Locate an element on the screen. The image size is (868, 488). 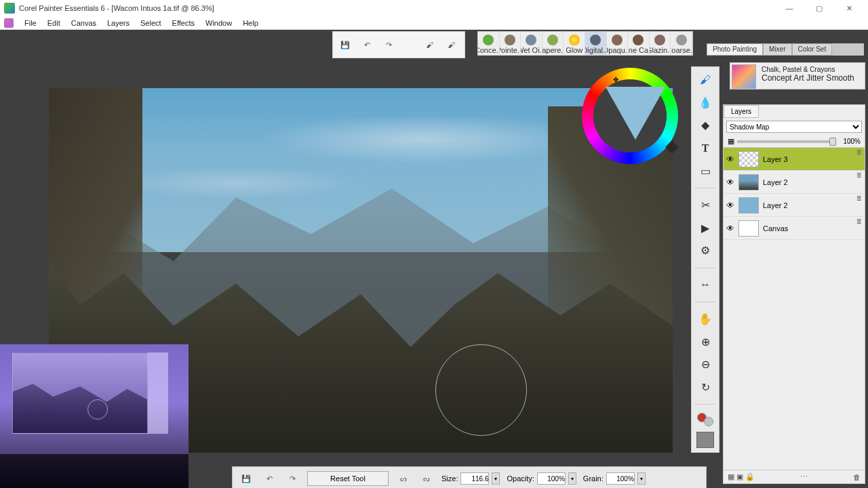
grain-label: Grain: is located at coordinates (593, 479).